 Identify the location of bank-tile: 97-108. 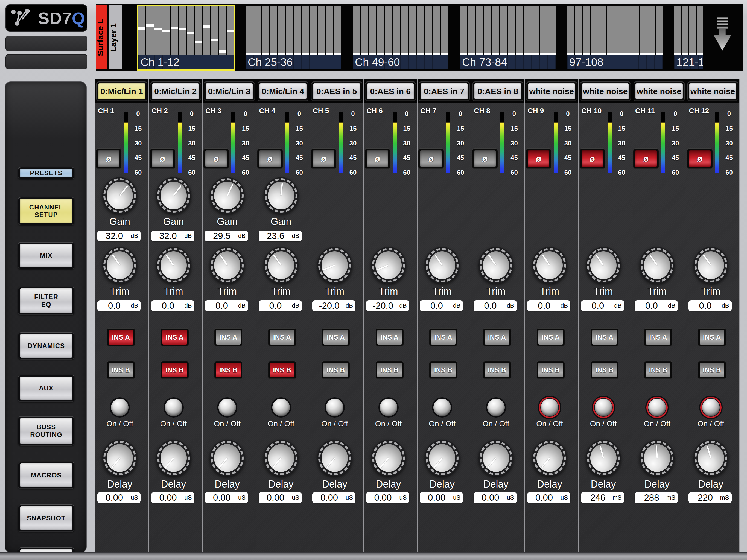
(615, 38).